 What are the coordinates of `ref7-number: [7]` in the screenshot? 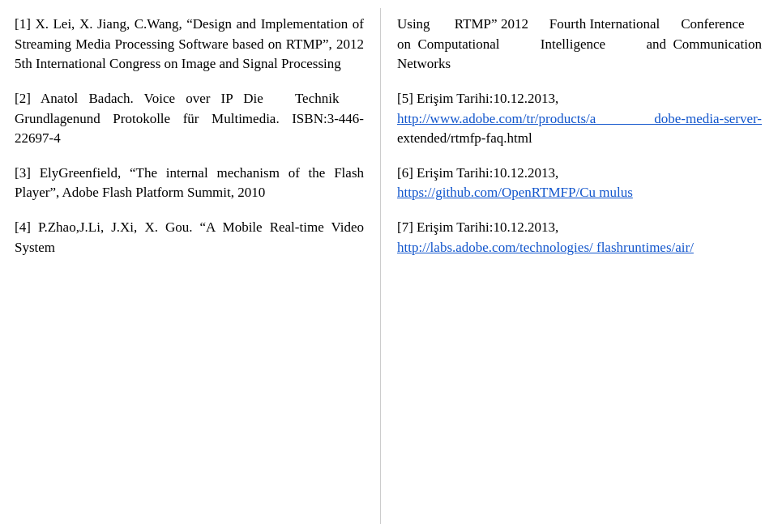 It's located at (405, 227).